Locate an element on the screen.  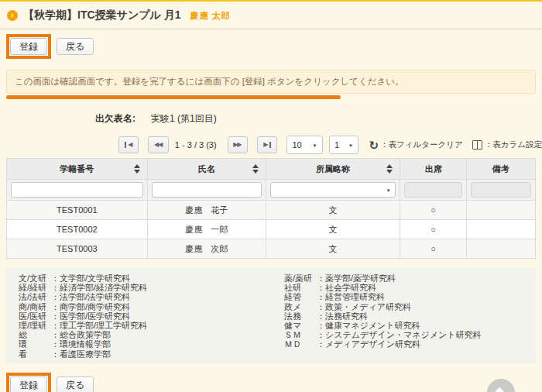
sheet-name-label: 出欠表名: is located at coordinates (115, 119).